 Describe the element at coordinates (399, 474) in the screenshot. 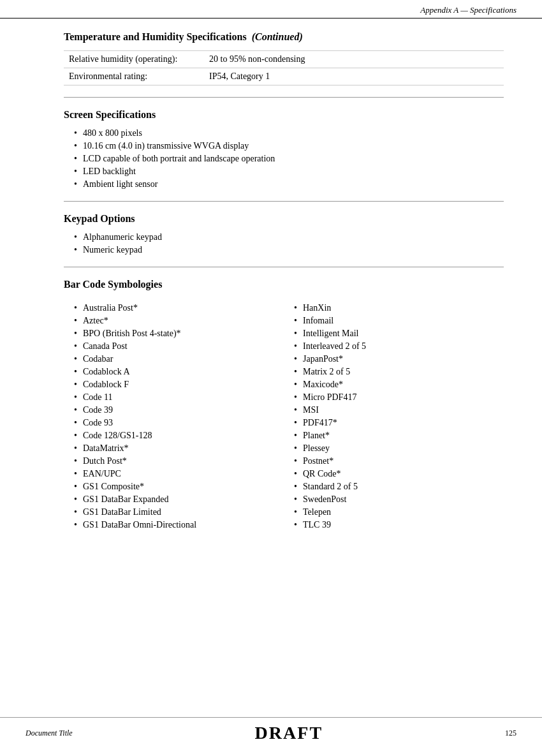

I see `list-item: QR Code*` at that location.